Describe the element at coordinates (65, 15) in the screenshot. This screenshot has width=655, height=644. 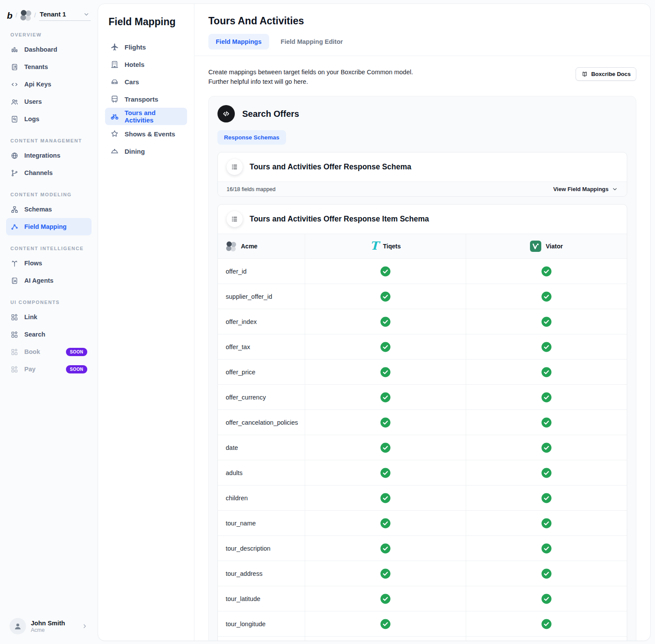
I see `tenant-selector: Tenant 1` at that location.